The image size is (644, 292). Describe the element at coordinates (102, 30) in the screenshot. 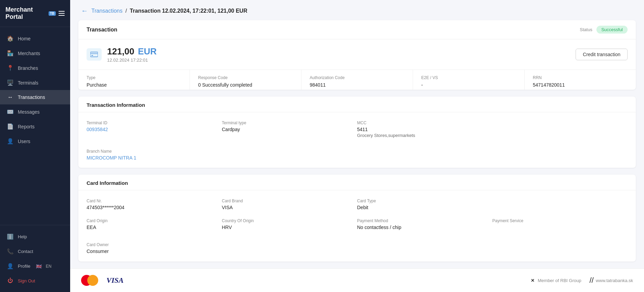

I see `transaction-card-title: Transaction` at that location.